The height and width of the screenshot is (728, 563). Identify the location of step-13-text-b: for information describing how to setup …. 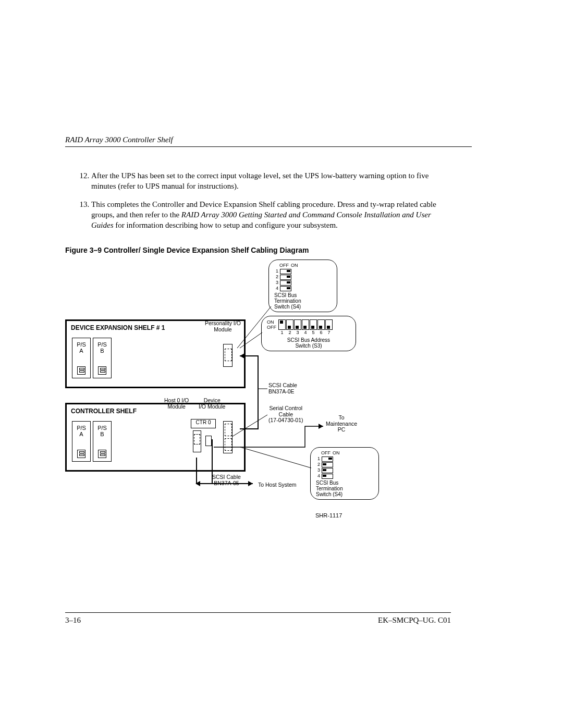
(226, 225).